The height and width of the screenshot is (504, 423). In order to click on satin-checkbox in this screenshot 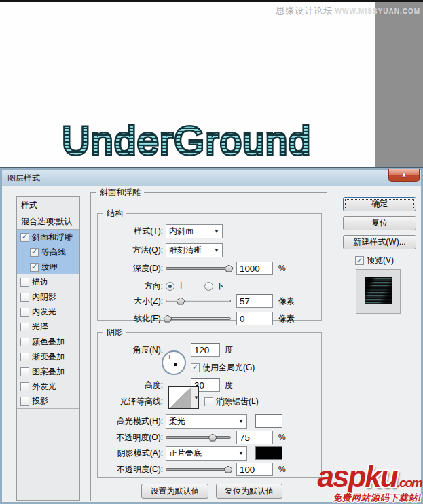, I will do `click(24, 327)`.